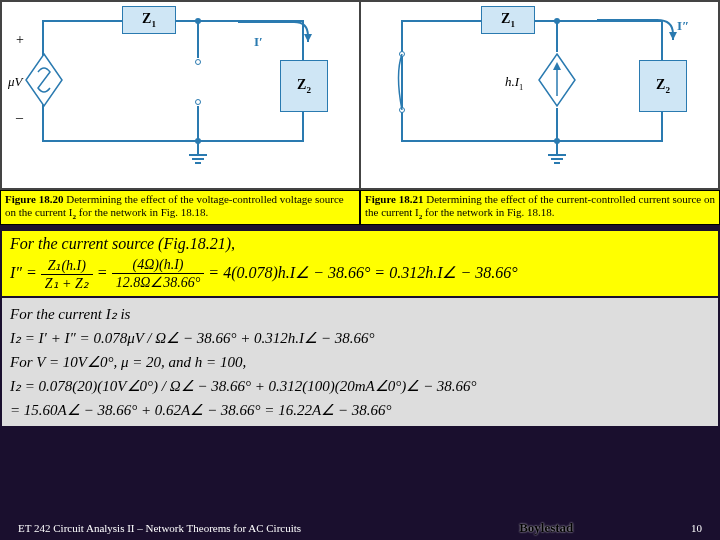 The width and height of the screenshot is (720, 540). I want to click on dependent-voltage-source-icon, so click(44, 80).